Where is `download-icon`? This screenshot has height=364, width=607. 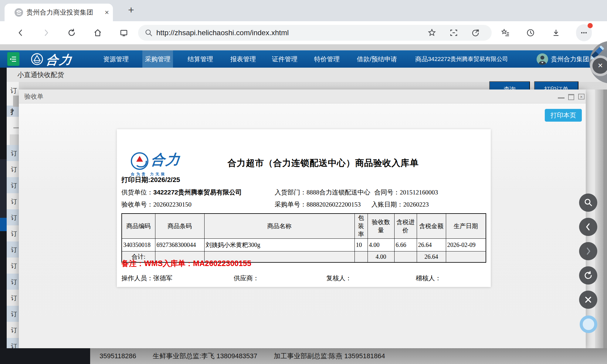
download-icon is located at coordinates (556, 33).